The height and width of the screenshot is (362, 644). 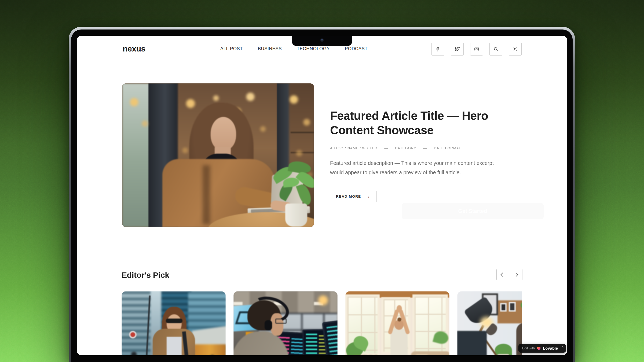 What do you see at coordinates (322, 40) in the screenshot?
I see `webcam-icon` at bounding box center [322, 40].